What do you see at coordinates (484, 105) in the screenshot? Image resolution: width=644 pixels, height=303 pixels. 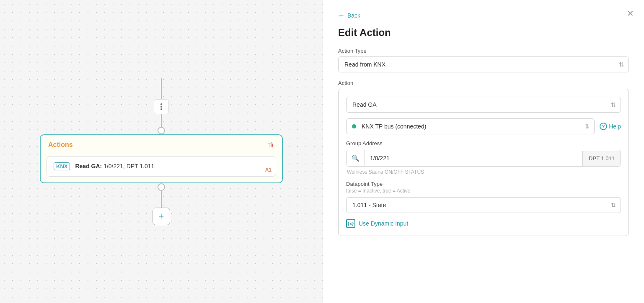 I see `read-ga-wrapper: Read GA ⇅` at bounding box center [484, 105].